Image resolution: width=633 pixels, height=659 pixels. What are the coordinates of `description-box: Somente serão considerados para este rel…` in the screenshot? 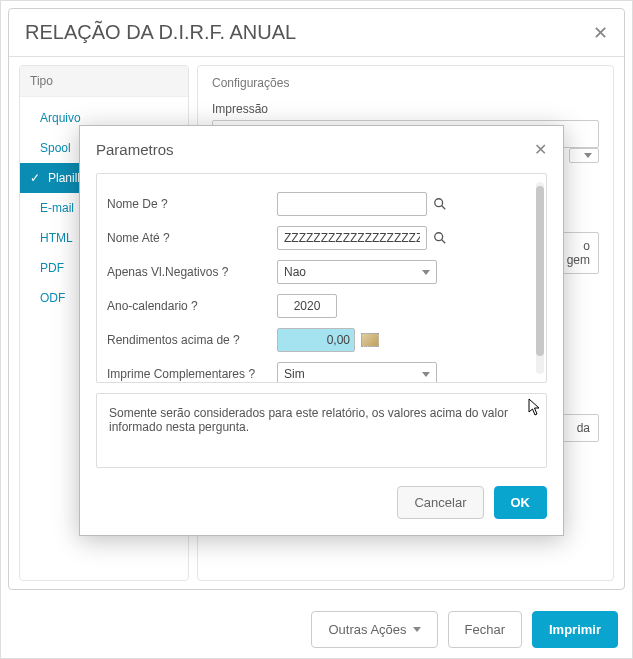 It's located at (322, 430).